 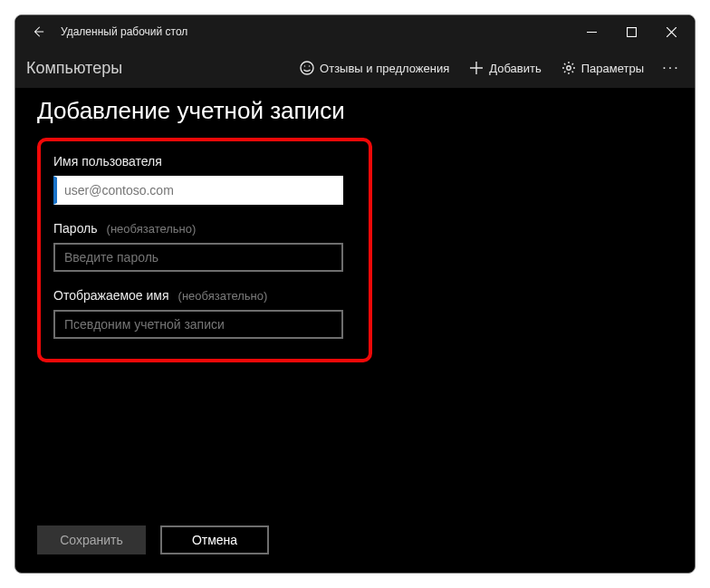 I want to click on displayname-optional: (необязательно), so click(x=223, y=295).